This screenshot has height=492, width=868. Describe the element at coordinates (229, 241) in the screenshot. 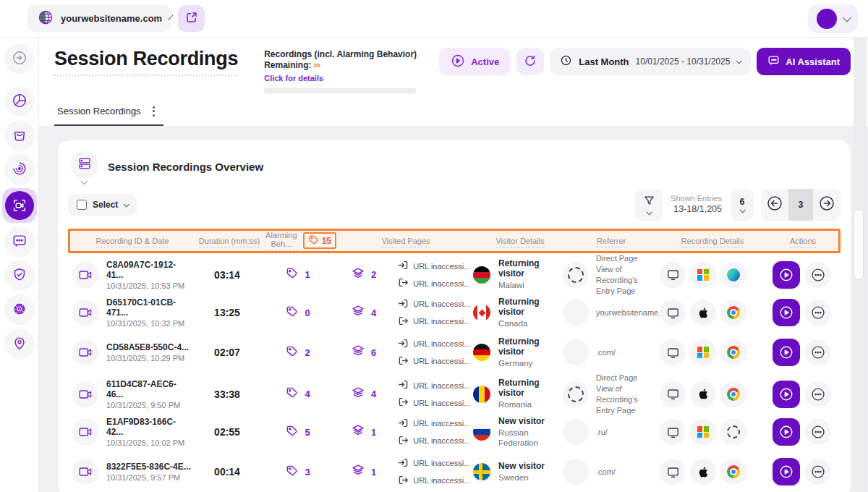

I see `column-header: Duration (mm:ss)` at that location.